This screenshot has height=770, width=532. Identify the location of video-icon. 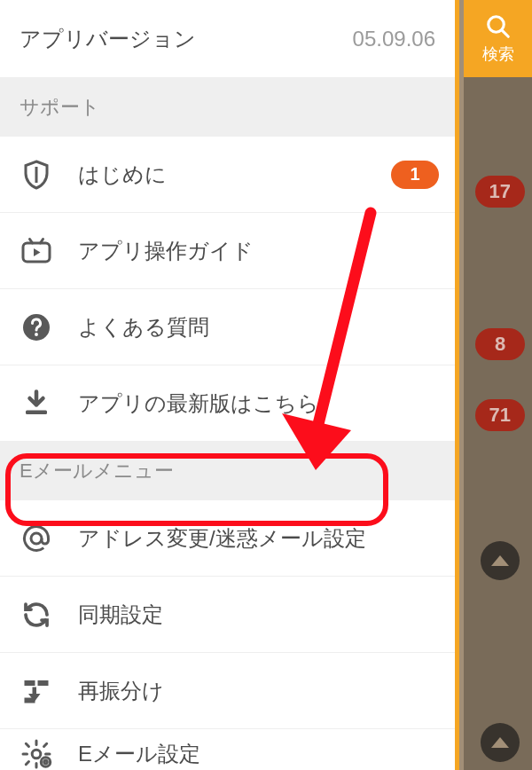
(36, 251).